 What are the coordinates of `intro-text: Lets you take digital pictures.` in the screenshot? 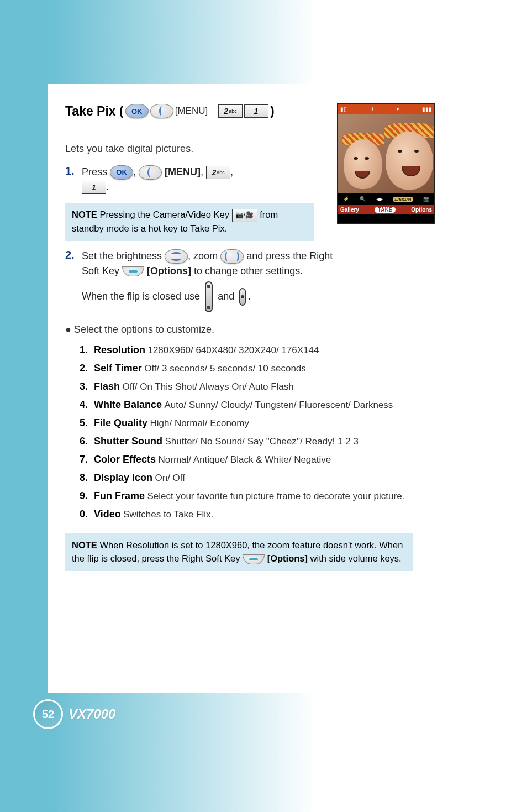 It's located at (189, 149).